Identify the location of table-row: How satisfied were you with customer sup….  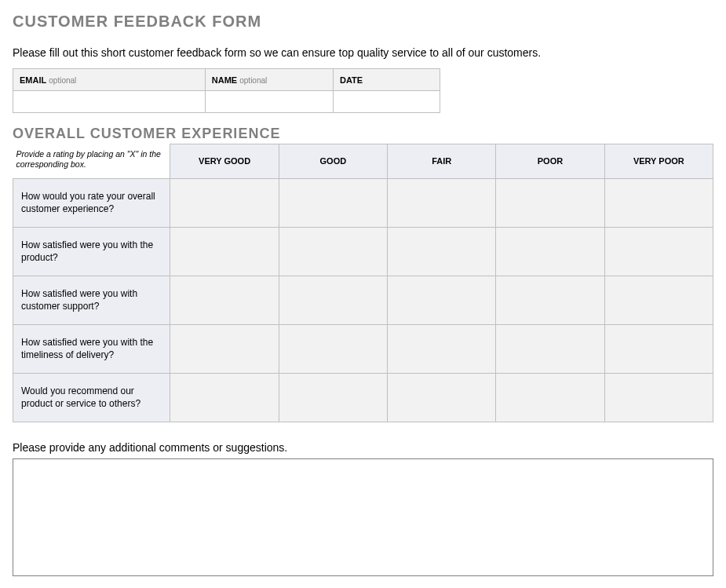
(363, 300).